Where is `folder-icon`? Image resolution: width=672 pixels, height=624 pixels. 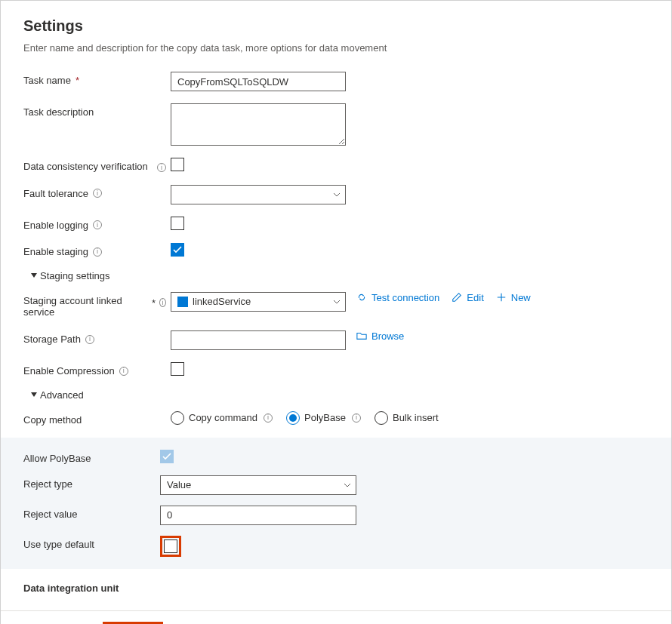
folder-icon is located at coordinates (362, 336).